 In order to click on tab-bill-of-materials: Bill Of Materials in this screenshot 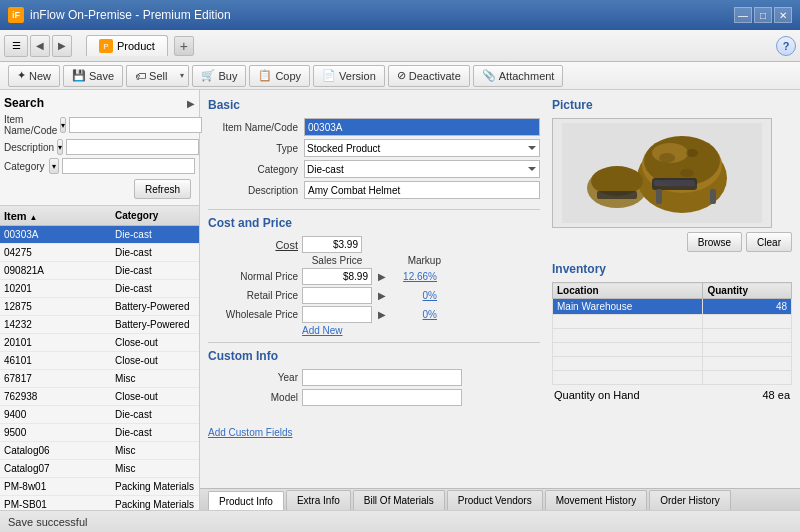, I will do `click(399, 500)`.